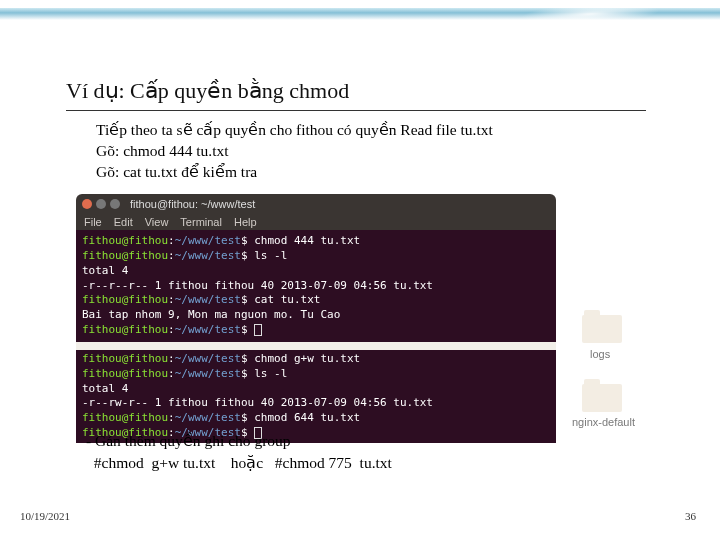  Describe the element at coordinates (45, 516) in the screenshot. I see `footer-date: 10/19/2021` at that location.